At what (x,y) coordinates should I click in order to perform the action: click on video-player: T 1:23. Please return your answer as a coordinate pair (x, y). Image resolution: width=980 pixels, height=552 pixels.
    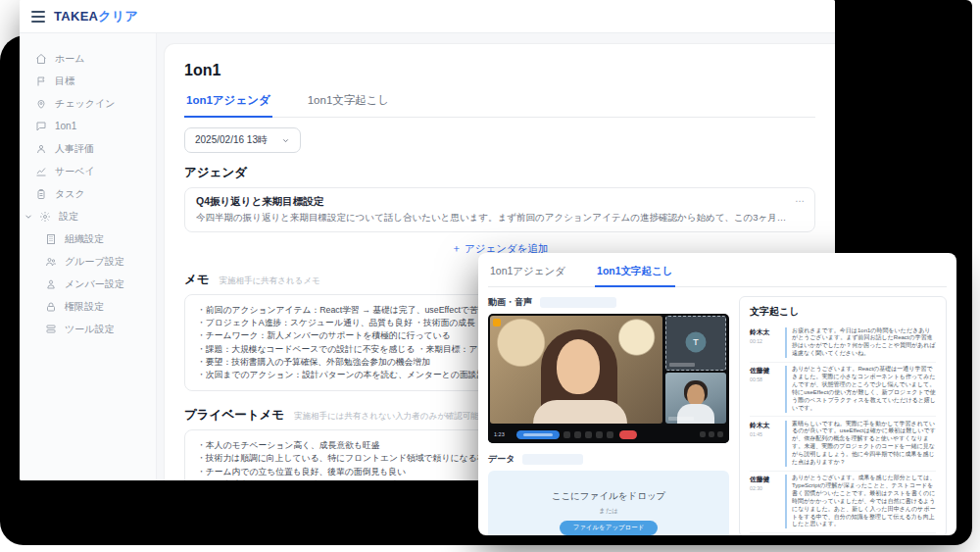
    Looking at the image, I should click on (609, 378).